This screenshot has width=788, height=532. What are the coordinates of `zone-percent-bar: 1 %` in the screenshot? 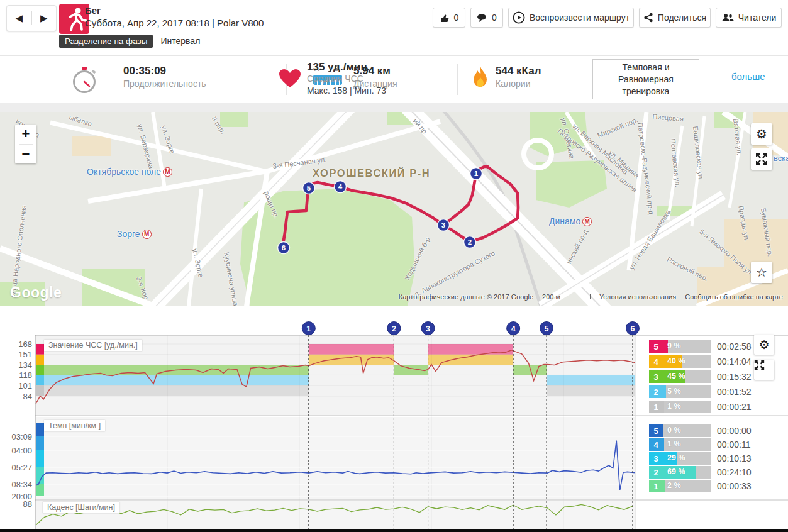 It's located at (687, 445).